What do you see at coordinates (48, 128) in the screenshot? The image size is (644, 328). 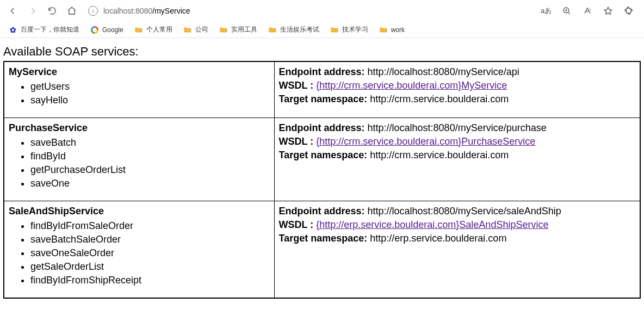 I see `service-name: PurchaseService` at bounding box center [48, 128].